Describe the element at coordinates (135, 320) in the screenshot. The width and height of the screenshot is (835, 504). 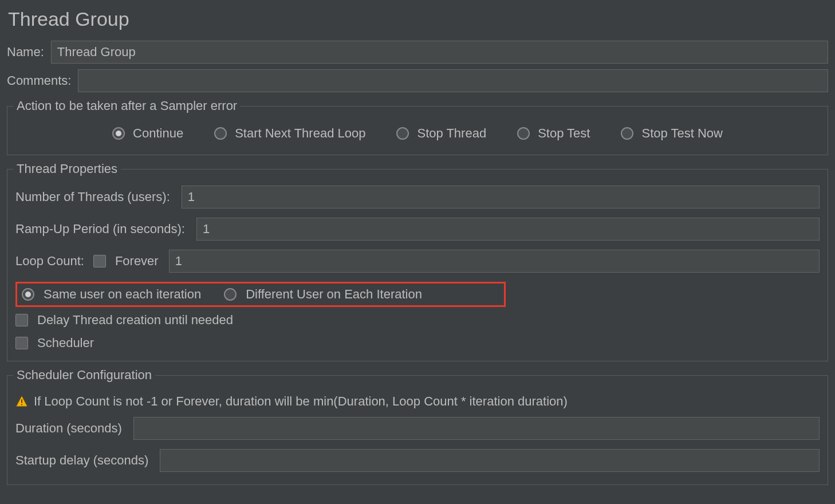
I see `delay-thread-label: Delay Thread creation until needed` at that location.